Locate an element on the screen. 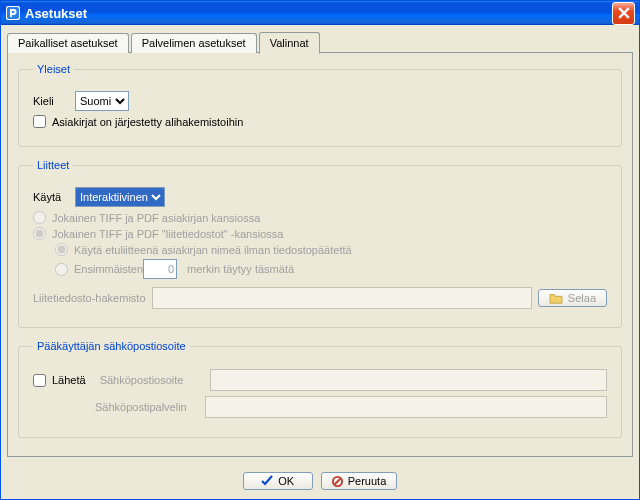 This screenshot has width=640, height=500. cancel-label: Peruuta is located at coordinates (368, 481).